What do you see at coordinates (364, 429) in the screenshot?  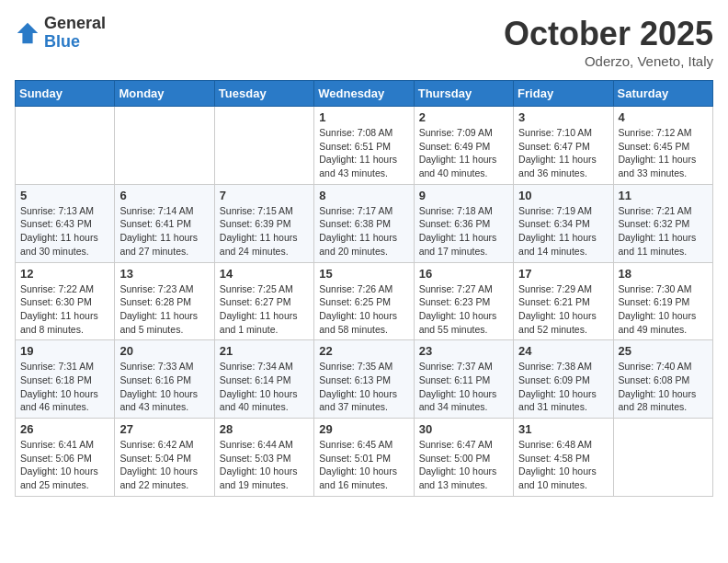 I see `day-number: 29` at bounding box center [364, 429].